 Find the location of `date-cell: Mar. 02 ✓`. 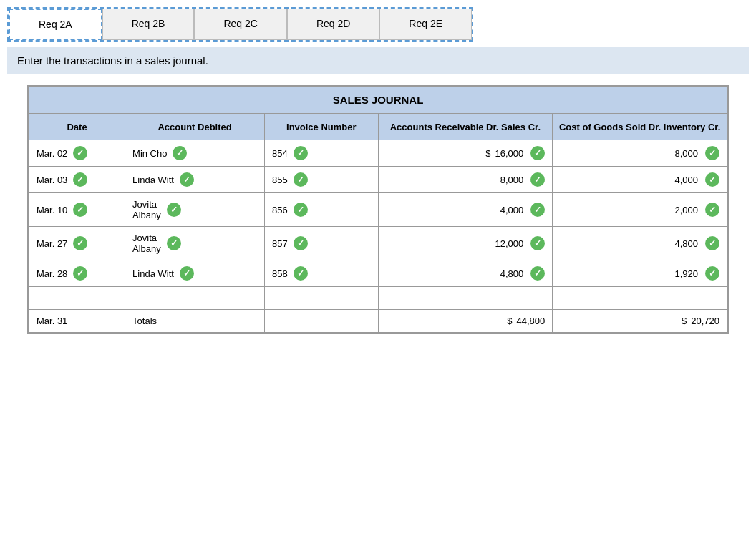

date-cell: Mar. 02 ✓ is located at coordinates (77, 153).